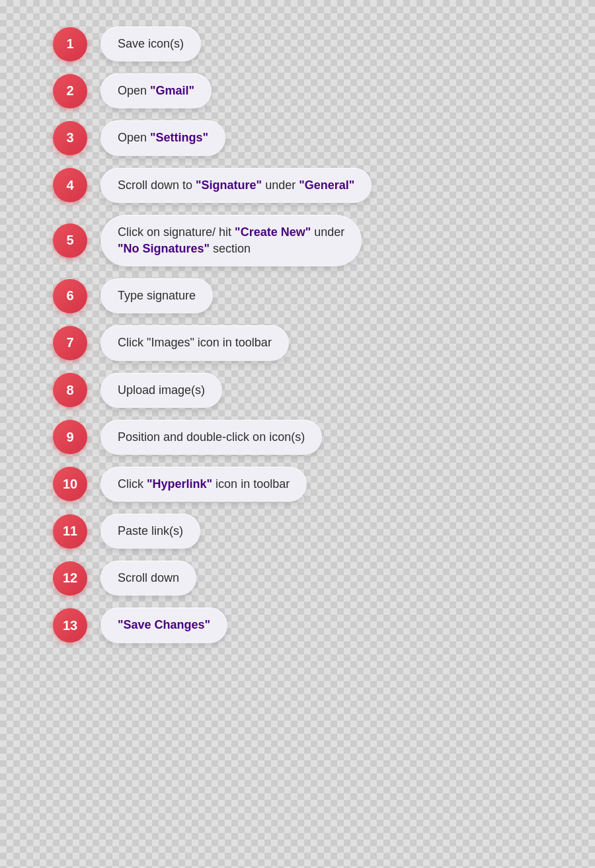 The image size is (595, 868). I want to click on step-row: 3Open "Settings", so click(298, 138).